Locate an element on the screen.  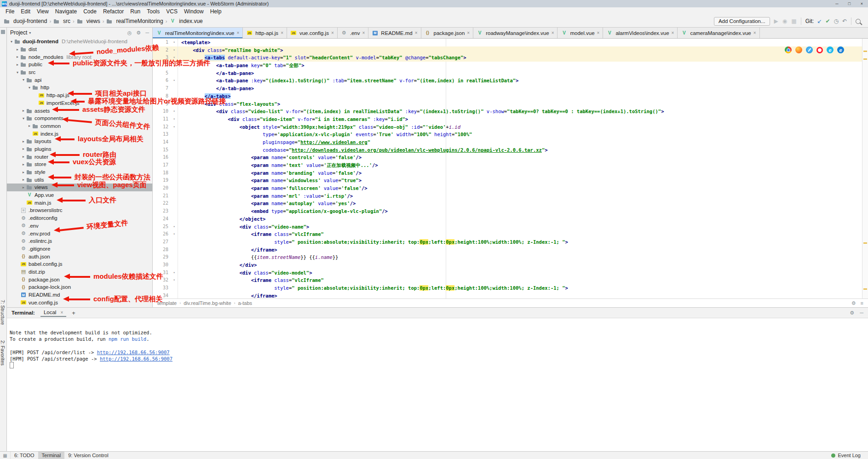
tree-item: .eslintrc.js is located at coordinates (80, 241).